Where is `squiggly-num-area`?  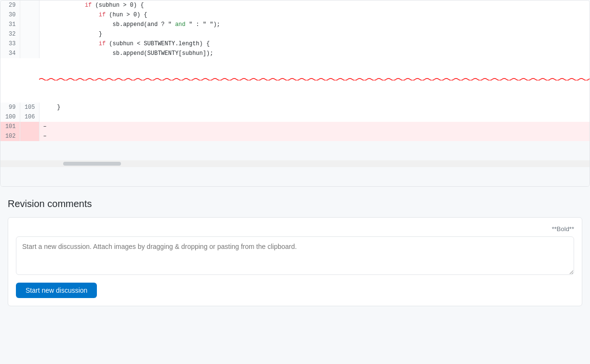
squiggly-num-area is located at coordinates (20, 80).